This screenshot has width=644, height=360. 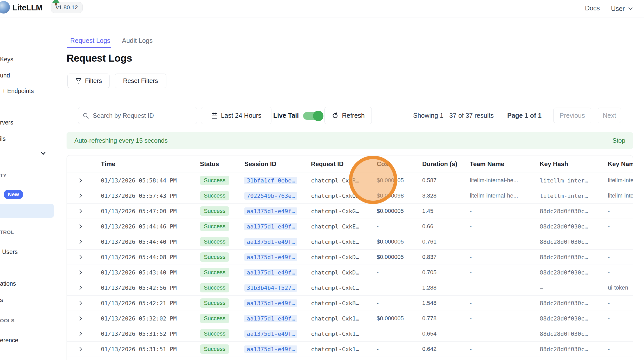 I want to click on time-range-button: Last 24 Hours, so click(x=236, y=115).